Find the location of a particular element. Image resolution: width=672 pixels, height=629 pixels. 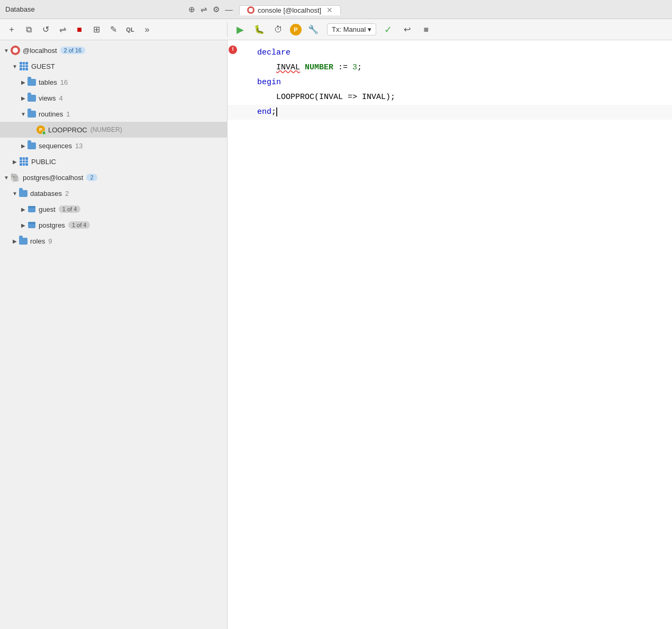

title-bar: Database ⊕ ⇌ ⚙ — console [@localhost] ✕ is located at coordinates (336, 10).